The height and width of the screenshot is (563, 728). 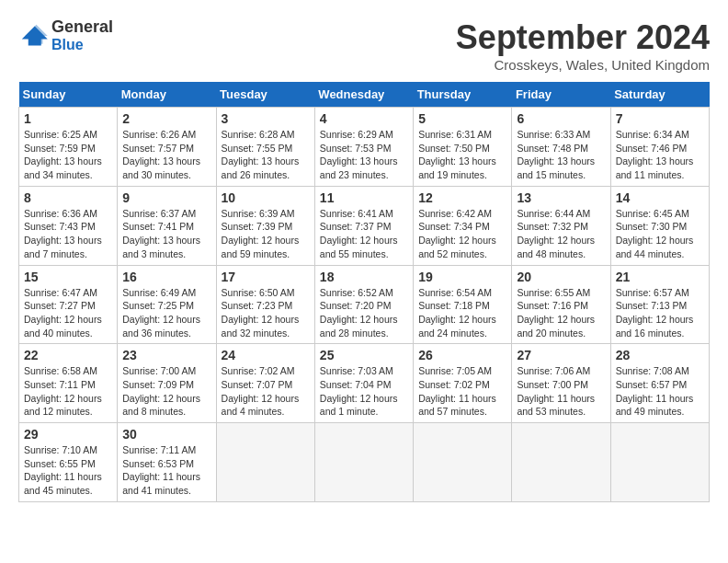 What do you see at coordinates (660, 147) in the screenshot?
I see `calendar-day: 7Sunrise: 6:34 AM Sunset: 7:46 PM Daylig…` at bounding box center [660, 147].